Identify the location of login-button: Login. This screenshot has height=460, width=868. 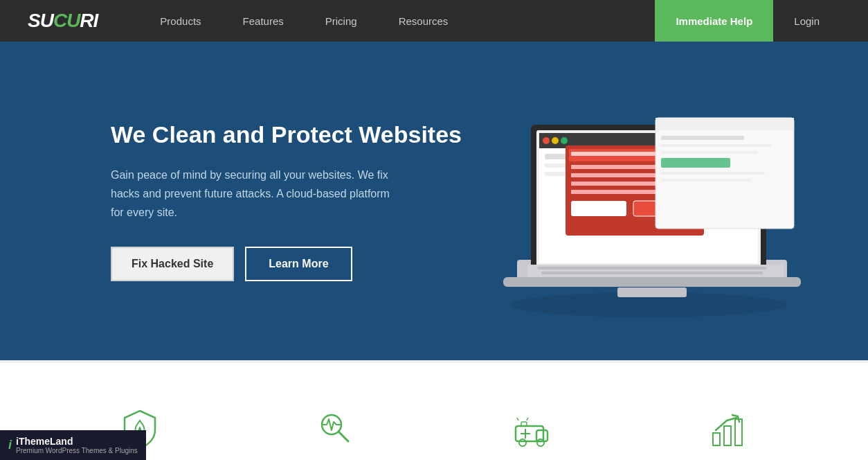
(807, 21).